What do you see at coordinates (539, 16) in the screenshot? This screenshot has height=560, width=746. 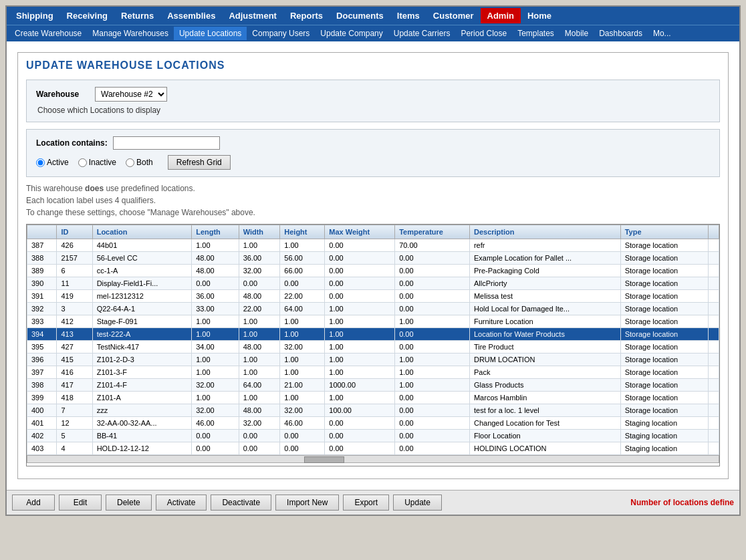 I see `nav-home: Home` at bounding box center [539, 16].